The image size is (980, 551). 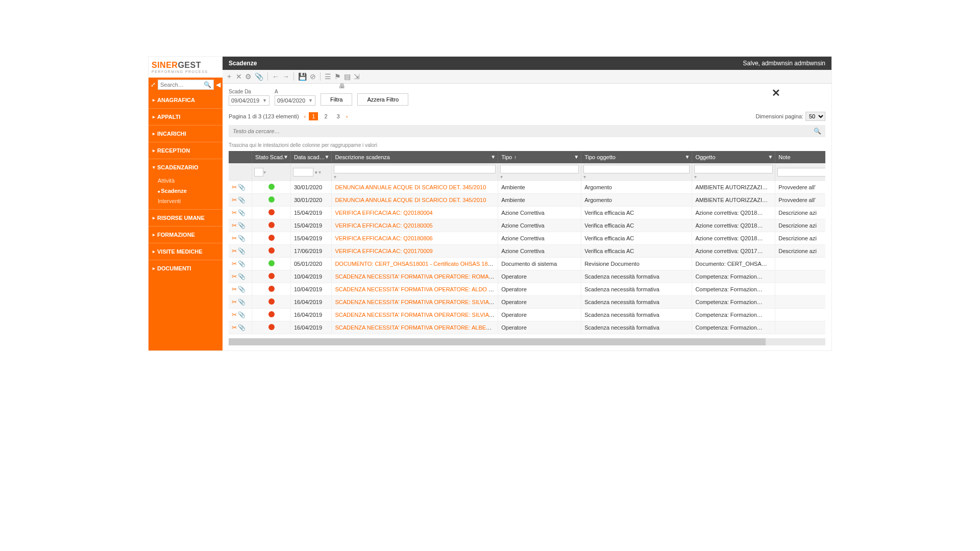 I want to click on col-desc: Descrizione scadenza▼, so click(x=415, y=157).